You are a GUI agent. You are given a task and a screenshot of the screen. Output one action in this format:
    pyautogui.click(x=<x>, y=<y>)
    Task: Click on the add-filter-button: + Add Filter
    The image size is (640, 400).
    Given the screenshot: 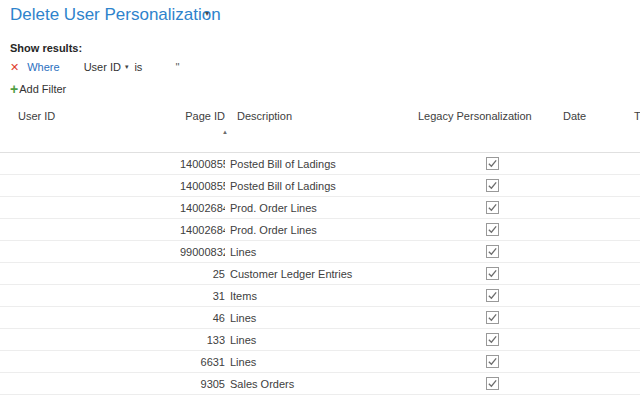 What is the action you would take?
    pyautogui.click(x=38, y=89)
    